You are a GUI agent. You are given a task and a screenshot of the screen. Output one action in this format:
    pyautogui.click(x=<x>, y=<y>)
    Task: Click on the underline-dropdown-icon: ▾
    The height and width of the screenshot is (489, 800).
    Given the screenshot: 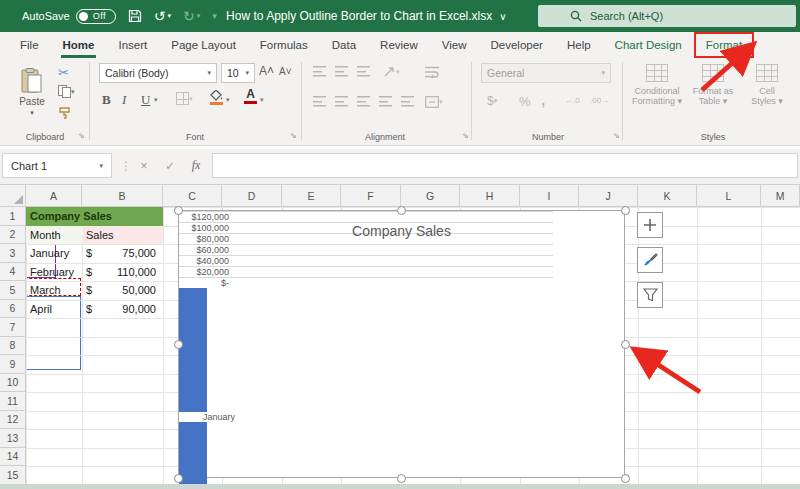 What is the action you would take?
    pyautogui.click(x=156, y=100)
    